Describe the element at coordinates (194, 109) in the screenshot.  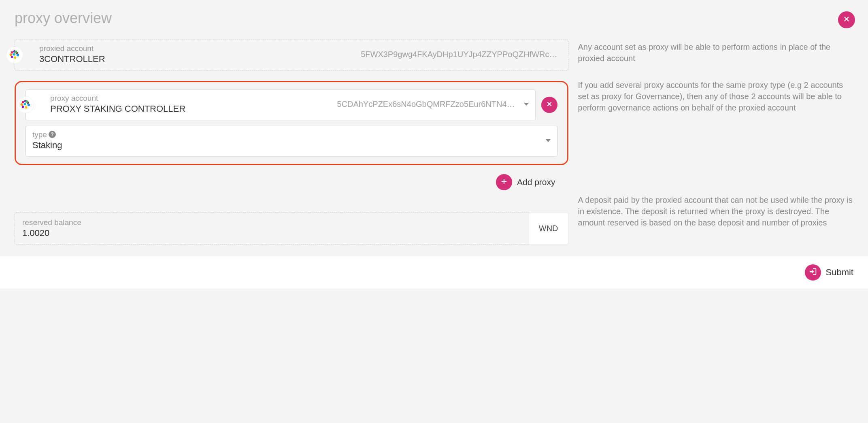
I see `proxy-account-name: PROXY STAKING CONTROLLER` at that location.